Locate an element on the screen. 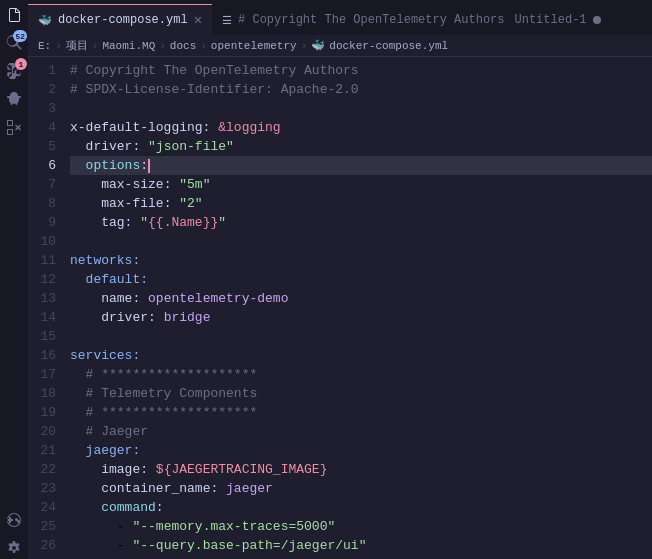 This screenshot has width=652, height=559. ln-21: 21 is located at coordinates (47, 450).